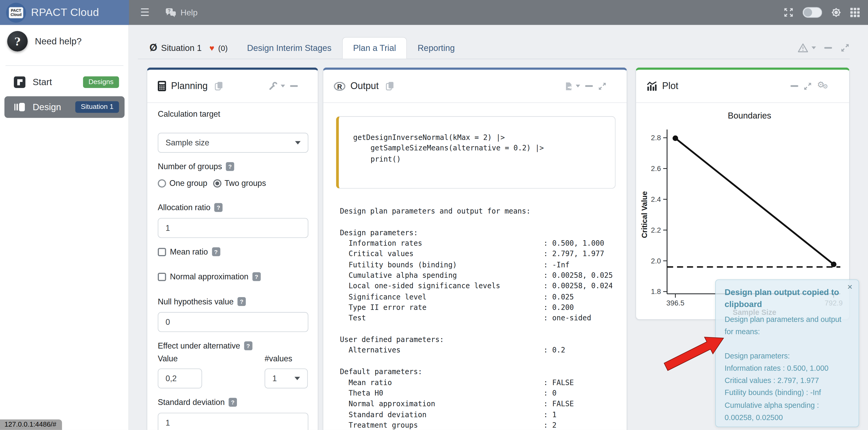  What do you see at coordinates (196, 166) in the screenshot?
I see `number-of-groups-label: Number of groups ?` at bounding box center [196, 166].